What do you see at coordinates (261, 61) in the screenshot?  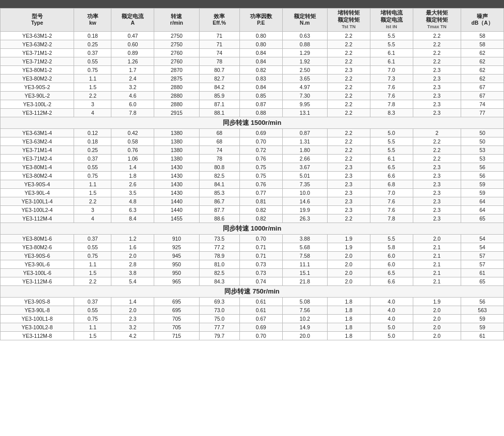 I see `cell-pf: 0.84` at bounding box center [261, 61].